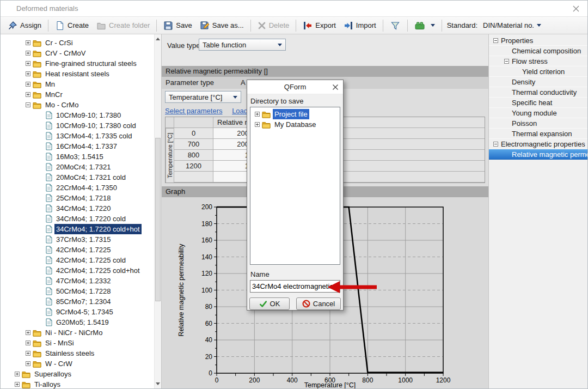 The width and height of the screenshot is (588, 389). What do you see at coordinates (81, 323) in the screenshot?
I see `tree-item-material: G20Mo5; 1.5419` at bounding box center [81, 323].